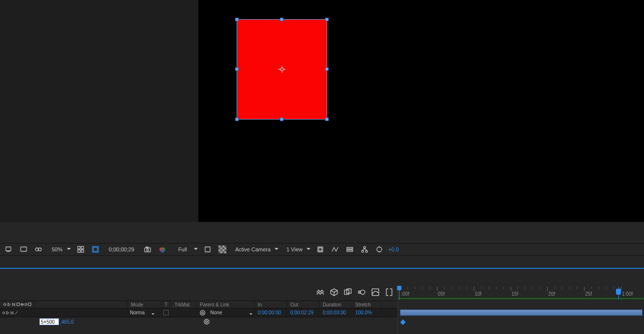 This screenshot has width=644, height=334. I want to click on layer-row: Norma None 0:00:00:00 0:00:02:29 0:00:03…, so click(199, 313).